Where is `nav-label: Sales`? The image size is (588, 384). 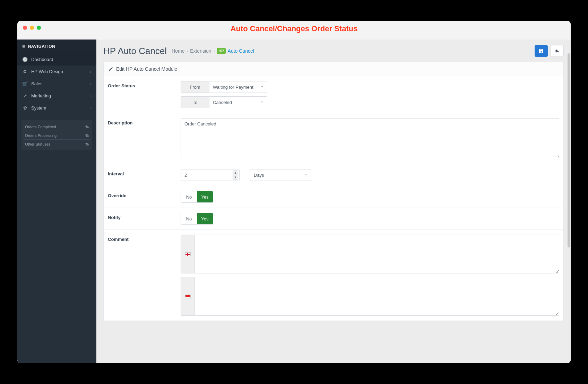
nav-label: Sales is located at coordinates (37, 84).